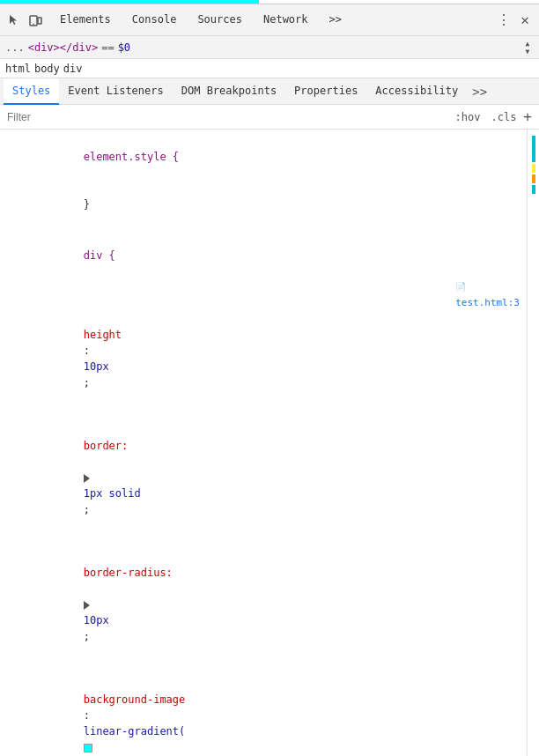  I want to click on filter-input, so click(227, 117).